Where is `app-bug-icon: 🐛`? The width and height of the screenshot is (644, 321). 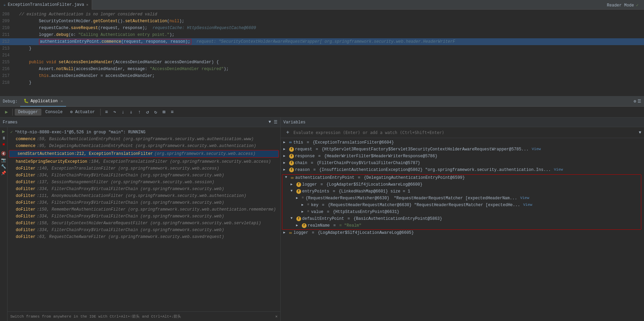
app-bug-icon: 🐛 is located at coordinates (26, 101).